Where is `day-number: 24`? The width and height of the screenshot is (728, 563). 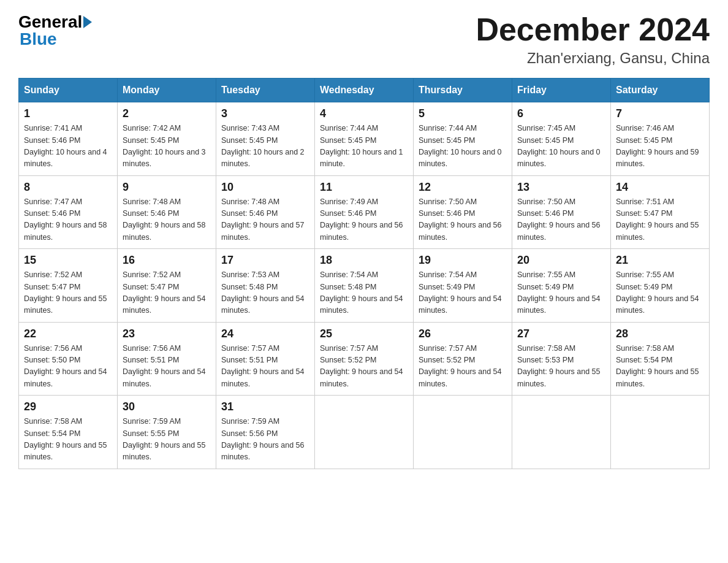
day-number: 24 is located at coordinates (265, 334).